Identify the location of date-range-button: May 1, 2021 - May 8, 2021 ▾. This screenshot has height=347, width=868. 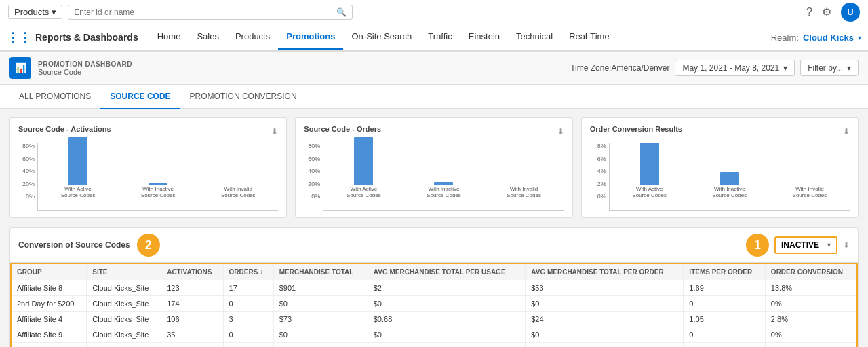
(735, 68).